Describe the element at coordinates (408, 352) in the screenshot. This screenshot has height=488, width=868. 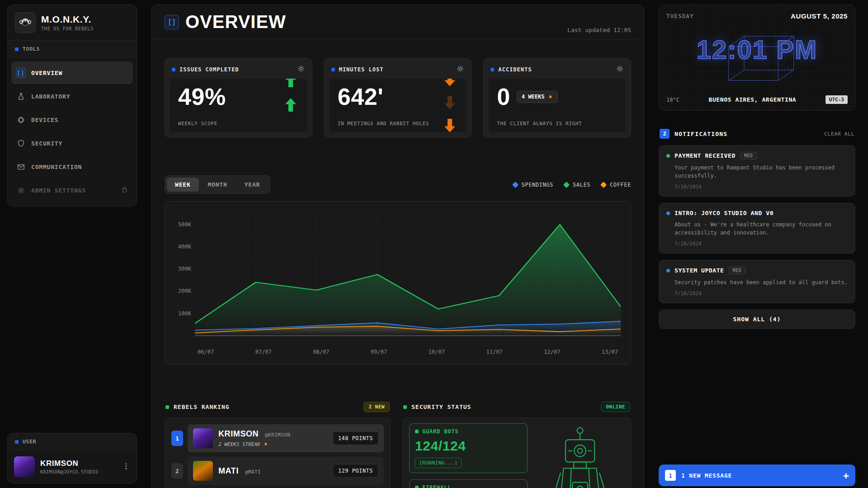
I see `x-axis-labels: 06/0707/0708/0709/0710/0711/0712/0713/07` at that location.